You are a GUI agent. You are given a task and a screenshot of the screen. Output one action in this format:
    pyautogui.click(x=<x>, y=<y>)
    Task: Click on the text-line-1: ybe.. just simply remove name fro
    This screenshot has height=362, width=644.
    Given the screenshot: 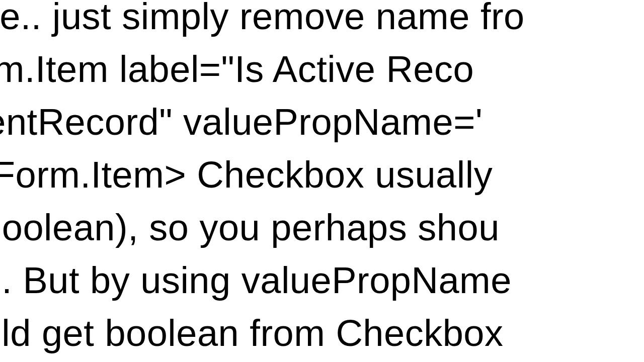 What is the action you would take?
    pyautogui.click(x=322, y=21)
    